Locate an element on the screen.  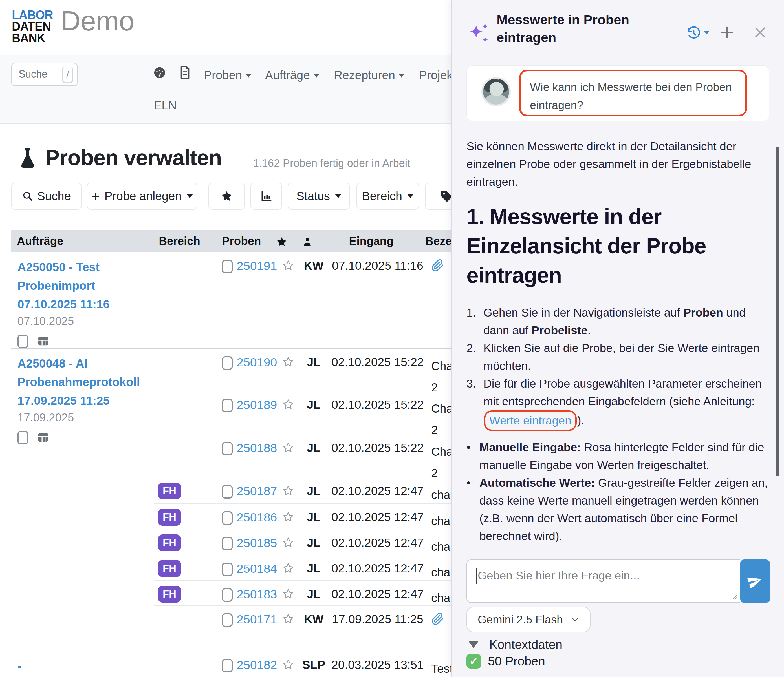
table-search-button: Suche is located at coordinates (46, 196).